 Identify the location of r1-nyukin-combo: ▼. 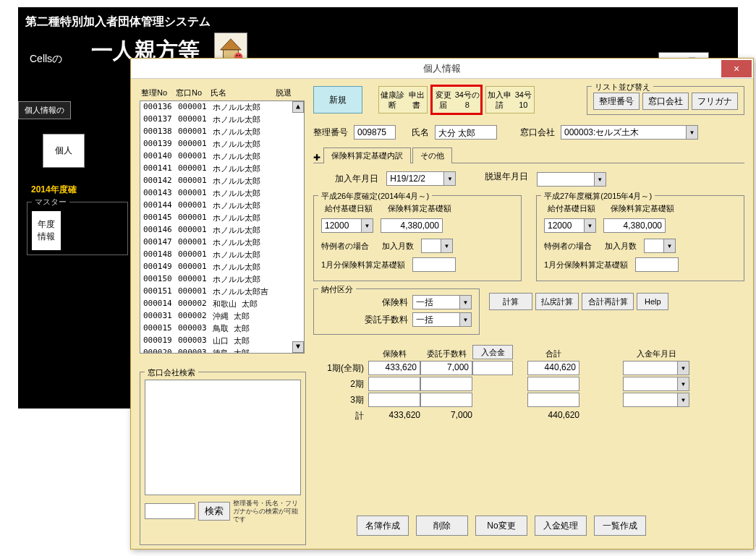
(656, 368).